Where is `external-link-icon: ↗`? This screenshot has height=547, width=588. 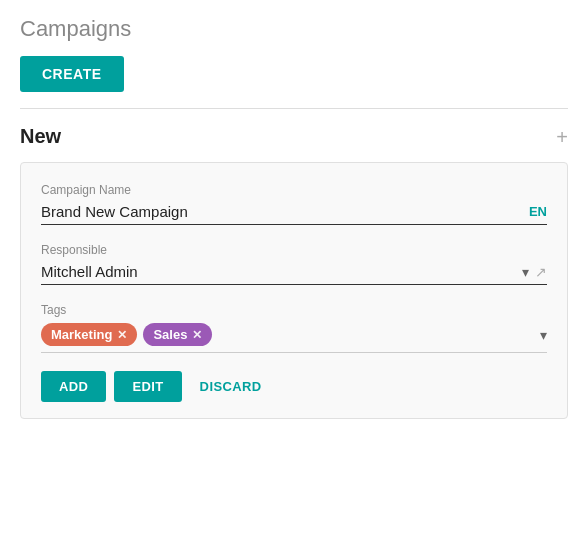 external-link-icon: ↗ is located at coordinates (541, 272).